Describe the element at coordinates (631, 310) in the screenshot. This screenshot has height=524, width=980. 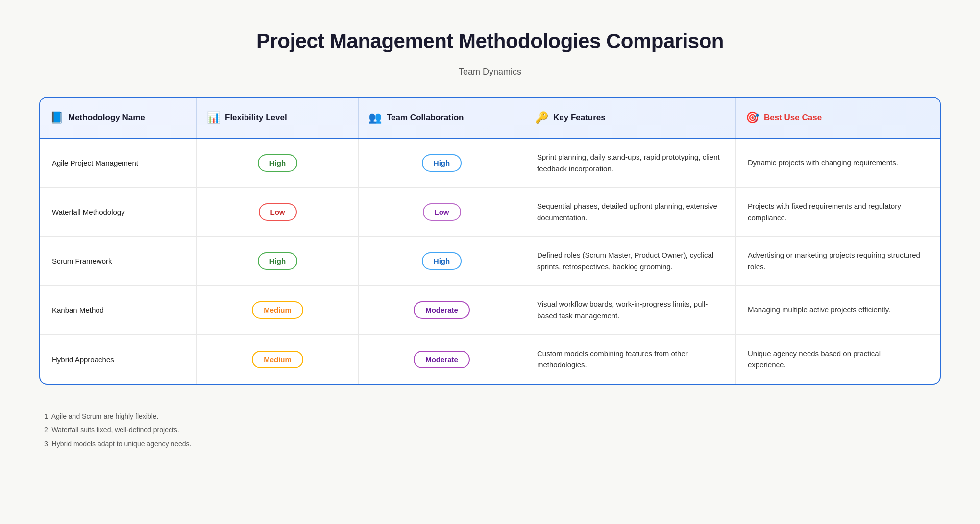
I see `cell-key-features: Visual workflow boards, work-in-progress…` at that location.